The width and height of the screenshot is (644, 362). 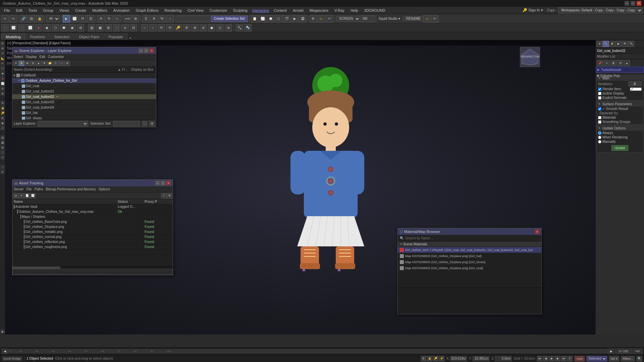 I want to click on left-tool-18: ▤, so click(x=3, y=137).